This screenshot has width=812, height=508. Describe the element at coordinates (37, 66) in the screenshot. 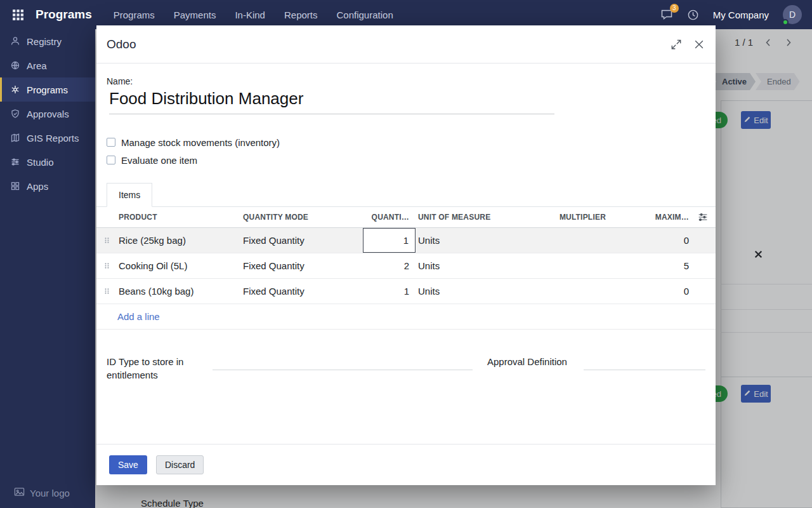

I see `sidebar-item-label: Area` at that location.